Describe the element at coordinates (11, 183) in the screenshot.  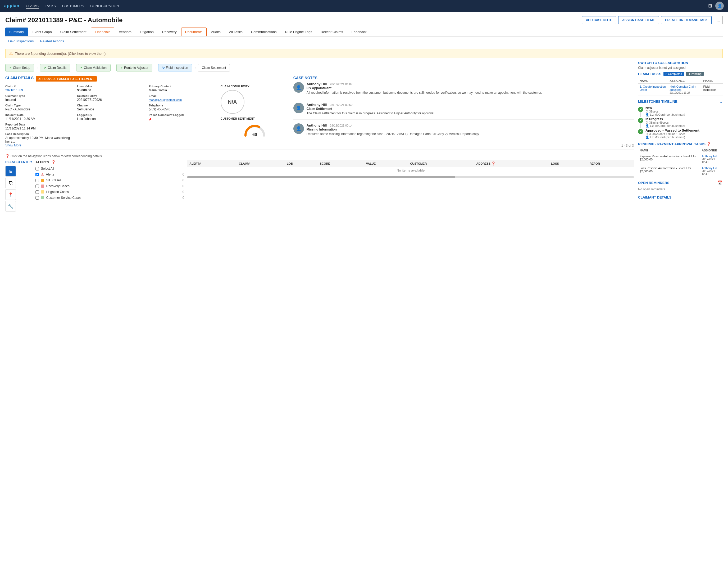
I see `entity-nav-image: 🖼` at that location.